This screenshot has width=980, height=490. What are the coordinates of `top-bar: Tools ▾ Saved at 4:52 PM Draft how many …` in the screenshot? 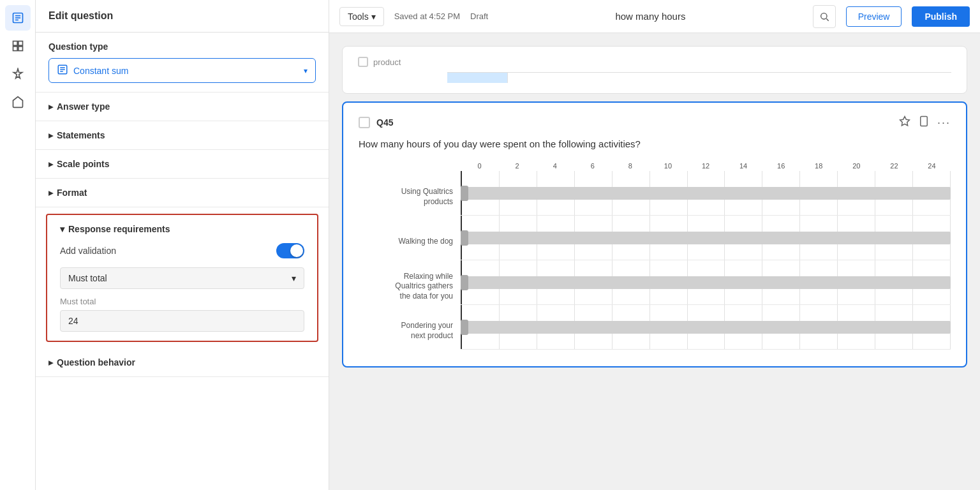 It's located at (655, 17).